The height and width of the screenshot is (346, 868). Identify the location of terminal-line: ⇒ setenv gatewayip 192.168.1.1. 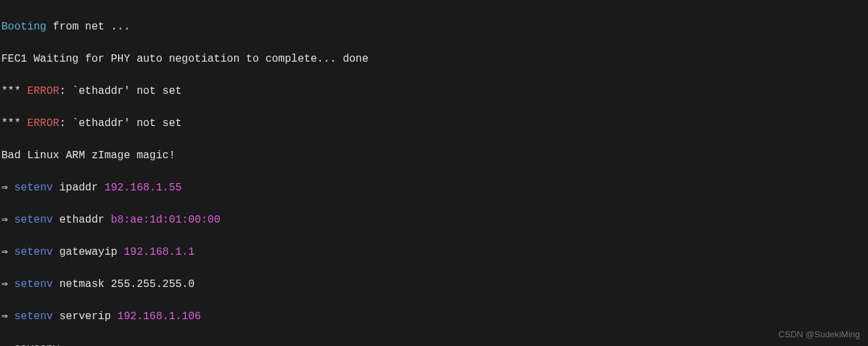
(434, 252).